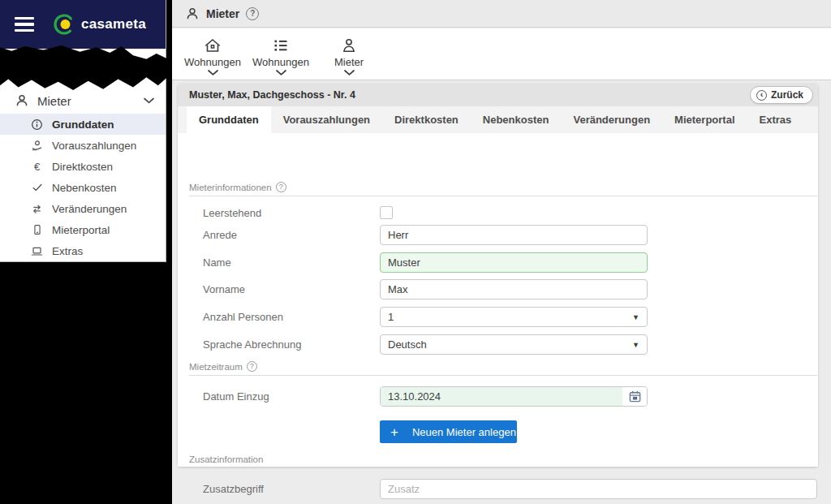  I want to click on page-title: Mieter, so click(222, 14).